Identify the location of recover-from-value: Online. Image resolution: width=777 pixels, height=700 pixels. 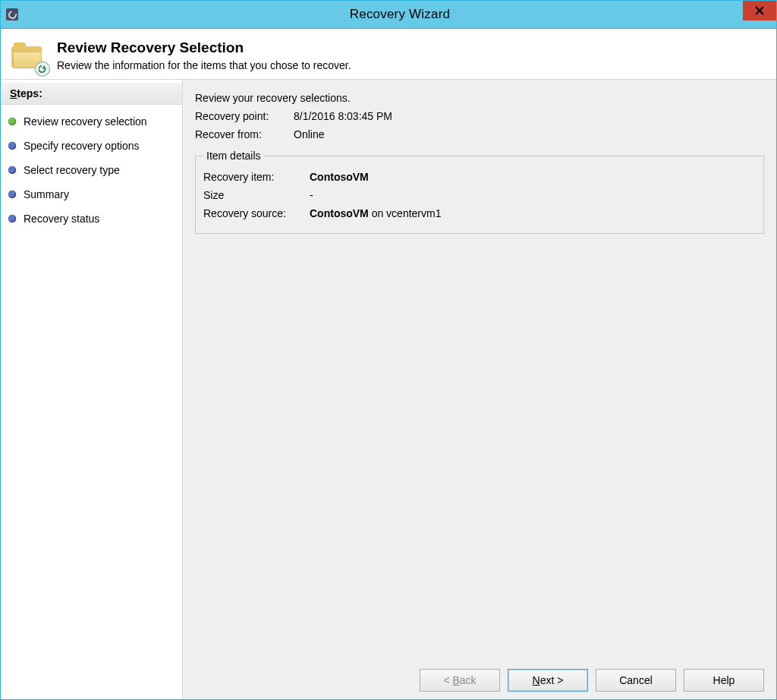
(309, 134).